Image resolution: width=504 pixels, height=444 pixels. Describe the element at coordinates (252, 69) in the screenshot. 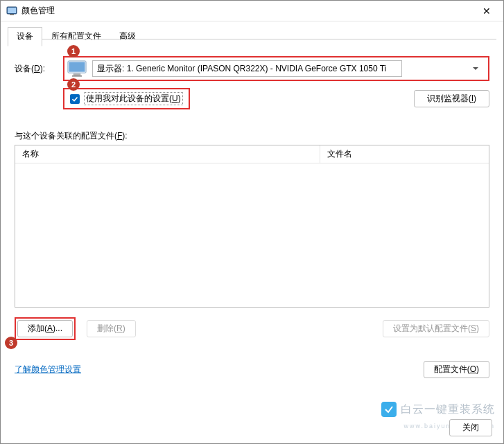

I see `device-row: 设备(D): 显示器: 1. Generic Monitor (IPASON Q…` at that location.